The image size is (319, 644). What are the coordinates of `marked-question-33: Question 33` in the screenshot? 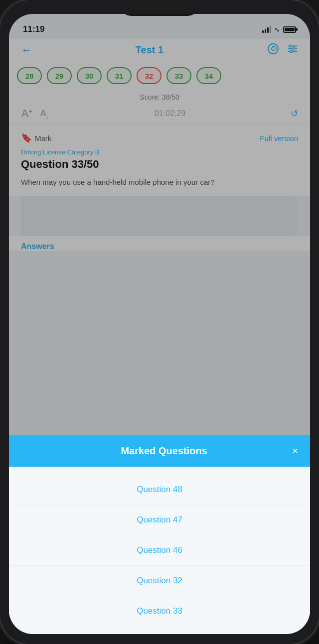 It's located at (160, 611).